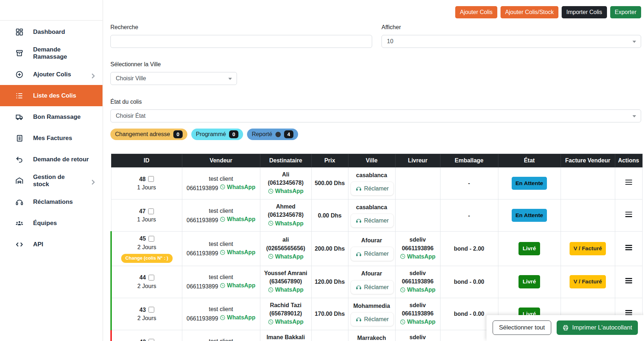 This screenshot has height=341, width=644. I want to click on courier-phone: 0661193896, so click(418, 313).